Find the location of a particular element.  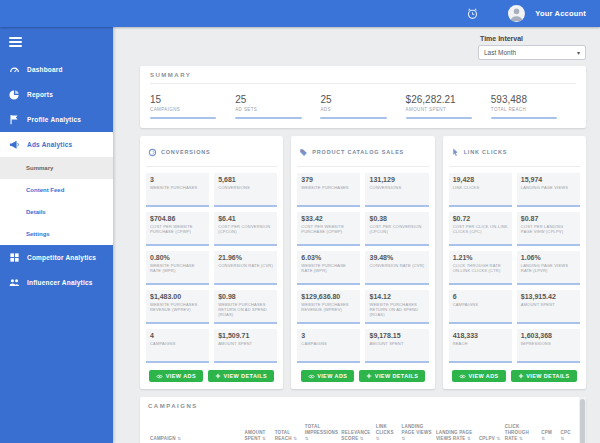

metric-tile: 6CAMPAIGNS is located at coordinates (480, 307).